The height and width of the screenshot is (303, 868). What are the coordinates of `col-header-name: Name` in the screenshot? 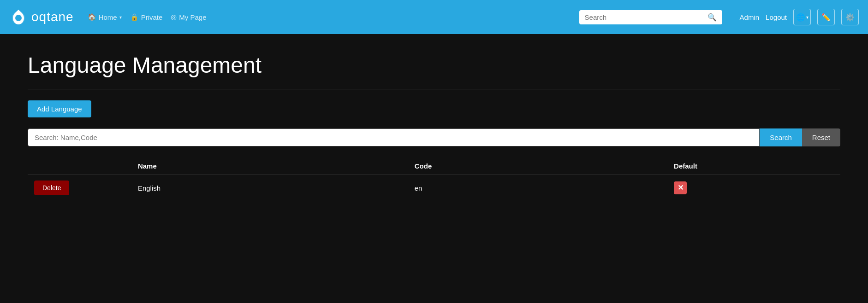 It's located at (270, 166).